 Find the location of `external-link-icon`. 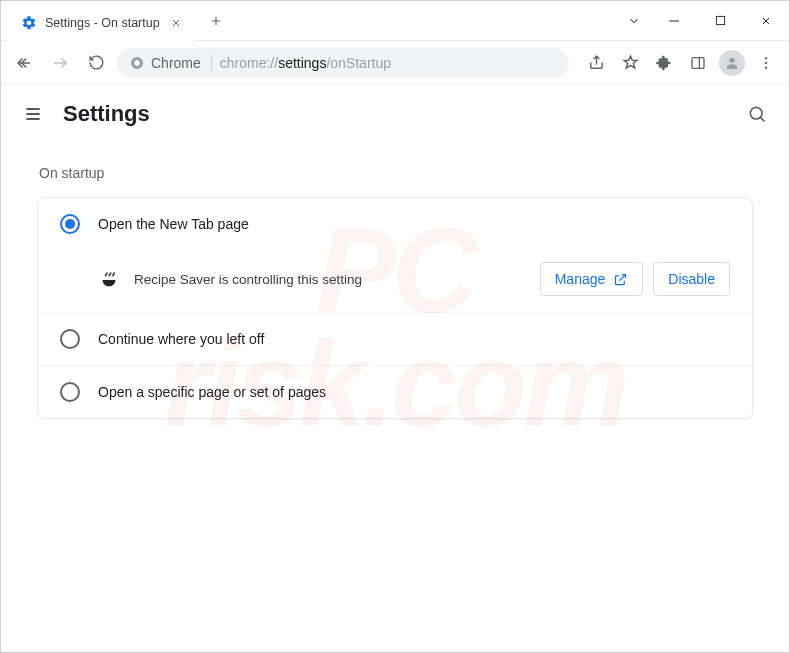

external-link-icon is located at coordinates (620, 280).